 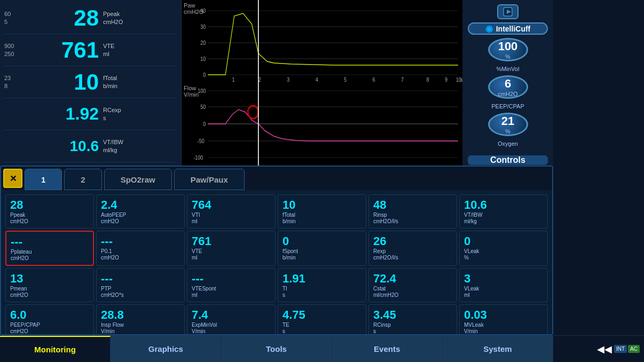 I want to click on data-cell-19: 28.8Insp Flow V/min, so click(x=140, y=320).